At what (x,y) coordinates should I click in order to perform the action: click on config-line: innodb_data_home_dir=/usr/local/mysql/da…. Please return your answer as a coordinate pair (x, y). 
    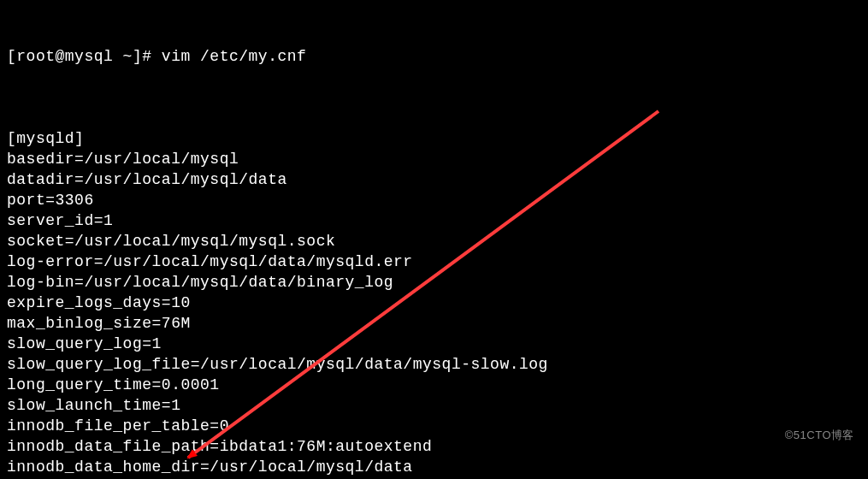
    Looking at the image, I should click on (434, 467).